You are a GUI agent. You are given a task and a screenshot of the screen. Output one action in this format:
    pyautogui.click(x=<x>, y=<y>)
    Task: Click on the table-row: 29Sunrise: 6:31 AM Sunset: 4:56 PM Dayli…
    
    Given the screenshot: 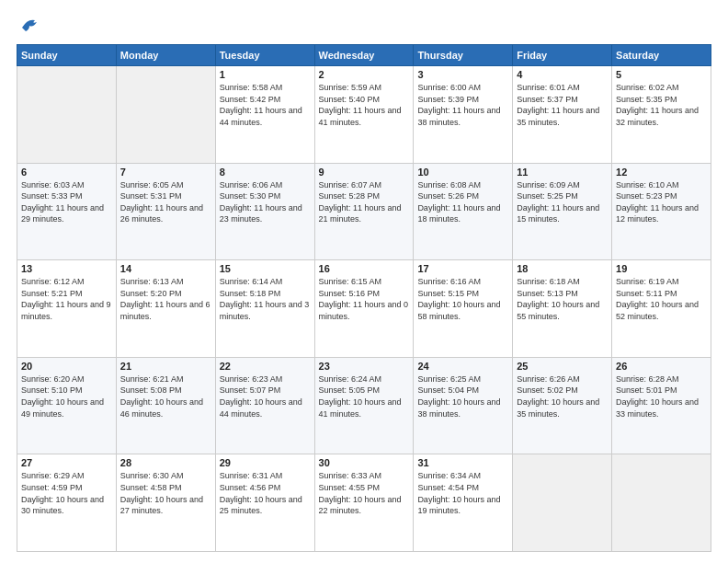 What is the action you would take?
    pyautogui.click(x=265, y=503)
    